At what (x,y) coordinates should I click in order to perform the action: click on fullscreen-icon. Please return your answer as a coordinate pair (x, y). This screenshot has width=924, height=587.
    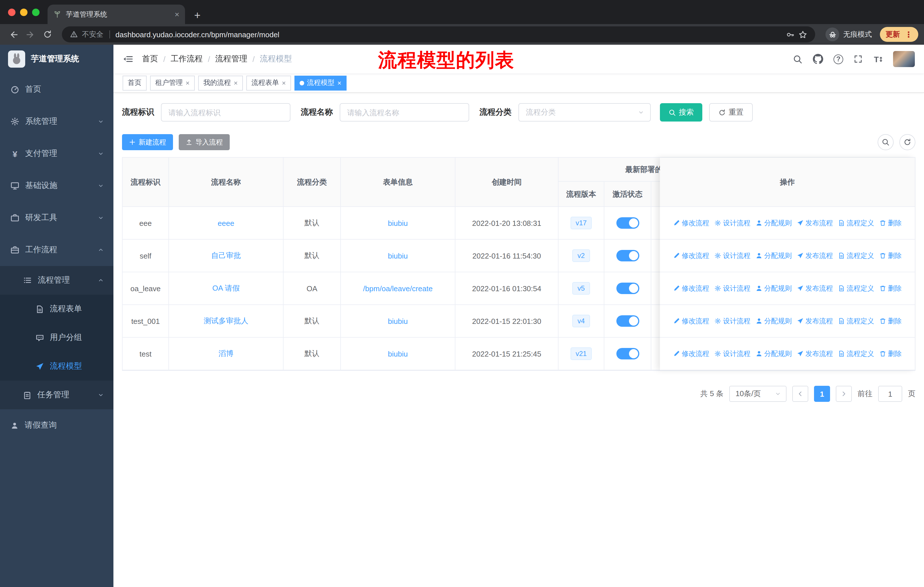
    Looking at the image, I should click on (858, 59).